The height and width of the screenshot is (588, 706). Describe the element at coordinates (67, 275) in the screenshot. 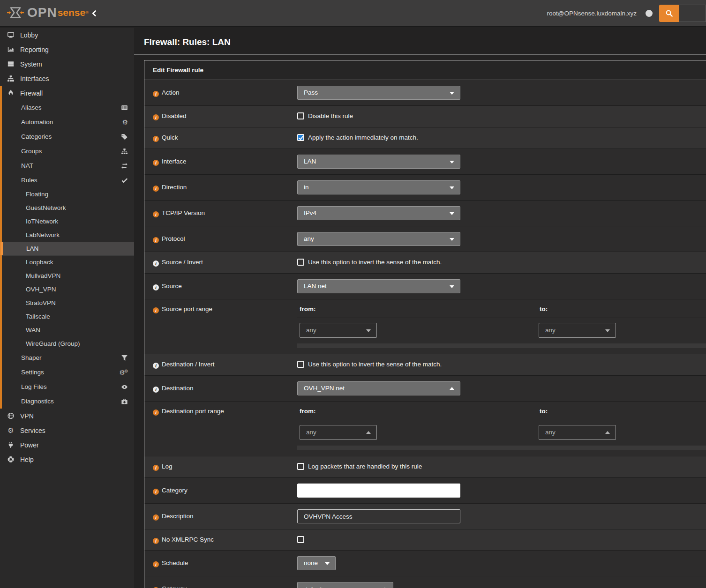

I see `sidebar-item-mullvadvpn: MullvadVPN` at that location.